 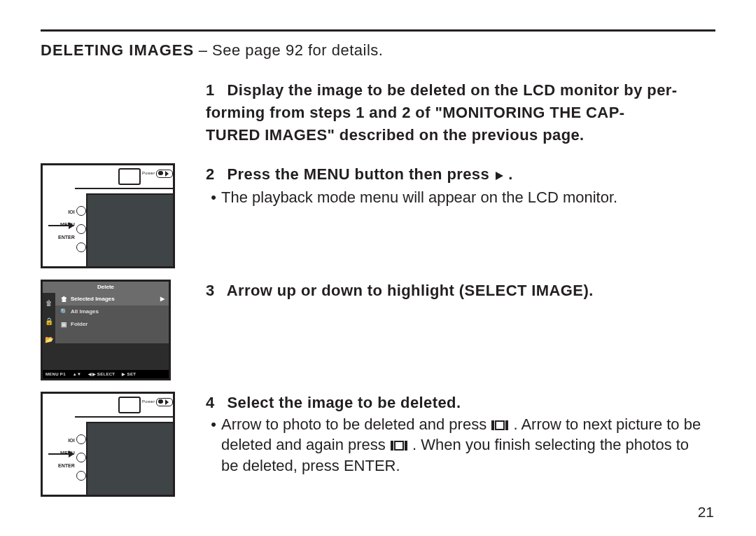 I want to click on menu-item-selected-images: 🗑 Selected Images ▶, so click(x=112, y=299).